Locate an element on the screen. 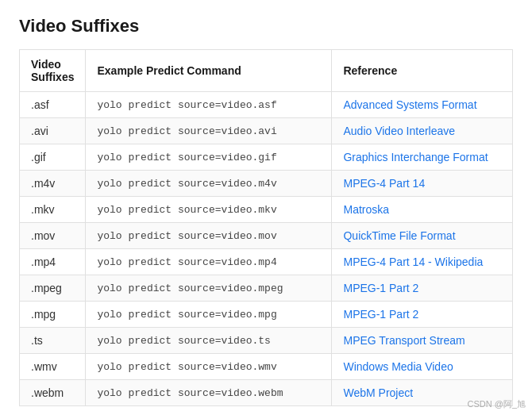 This screenshot has height=415, width=532. reference-cell: MPEG-4 Part 14 is located at coordinates (422, 184).